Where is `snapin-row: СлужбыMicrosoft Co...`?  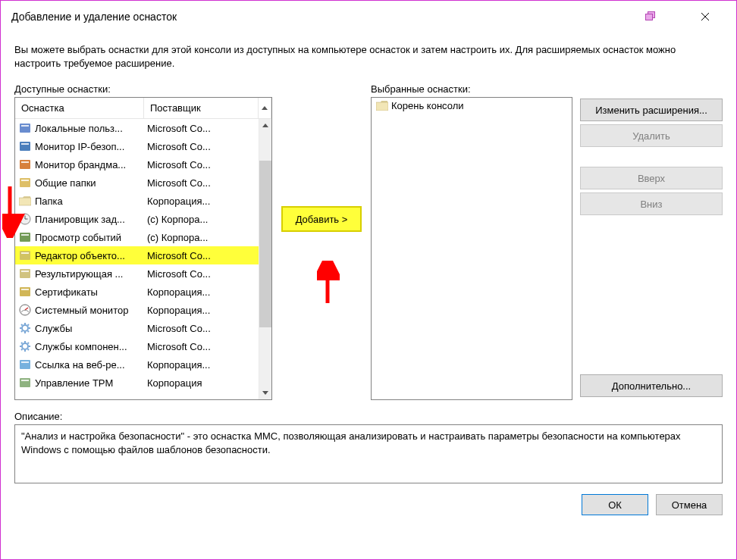
snapin-row: СлужбыMicrosoft Co... is located at coordinates (136, 328).